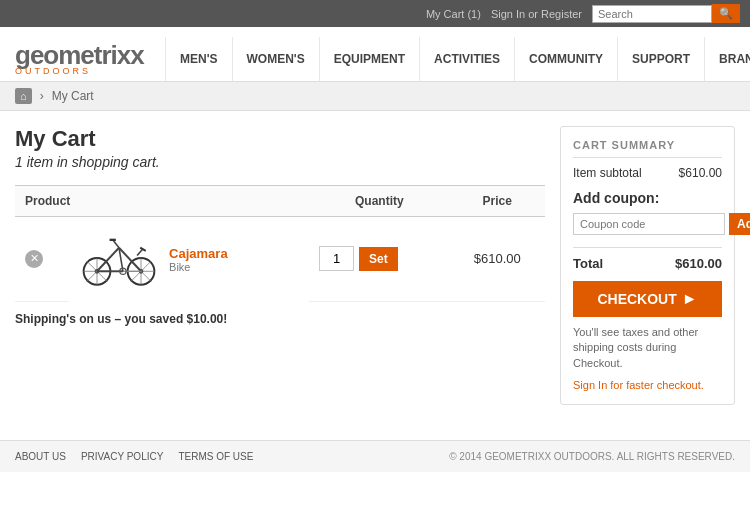 Image resolution: width=750 pixels, height=531 pixels. What do you see at coordinates (726, 14) in the screenshot?
I see `search-button: 🔍` at bounding box center [726, 14].